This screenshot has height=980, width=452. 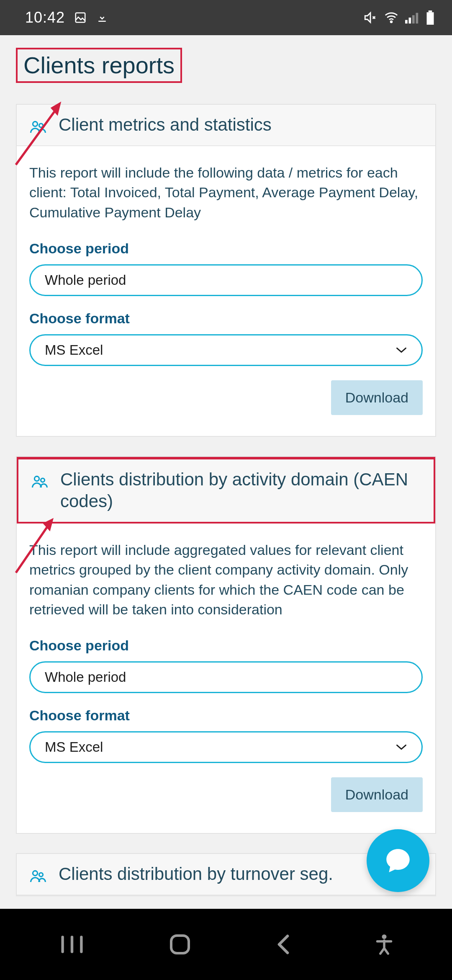 What do you see at coordinates (72, 944) in the screenshot?
I see `recent-apps-button` at bounding box center [72, 944].